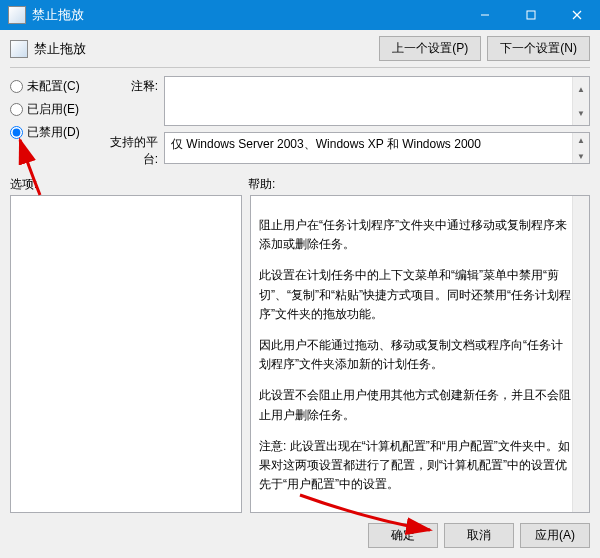 Image resolution: width=600 pixels, height=558 pixels. I want to click on platform-label: 支持的平台:, so click(132, 150).